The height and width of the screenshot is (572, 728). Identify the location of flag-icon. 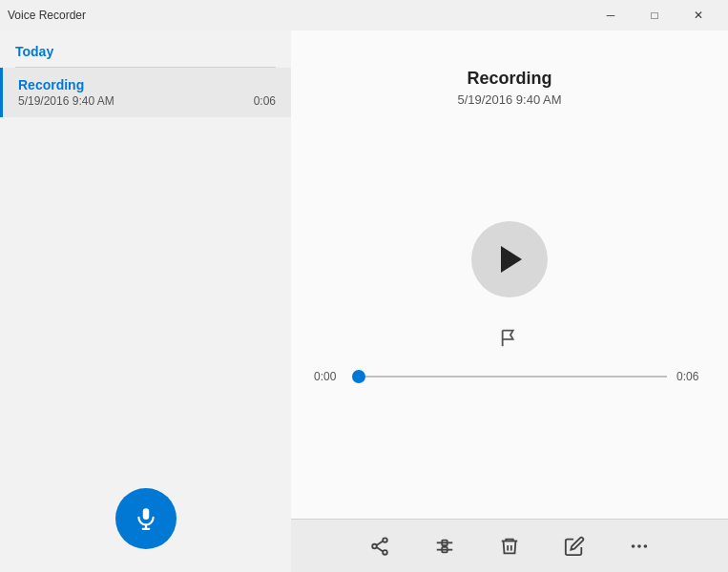
(510, 337).